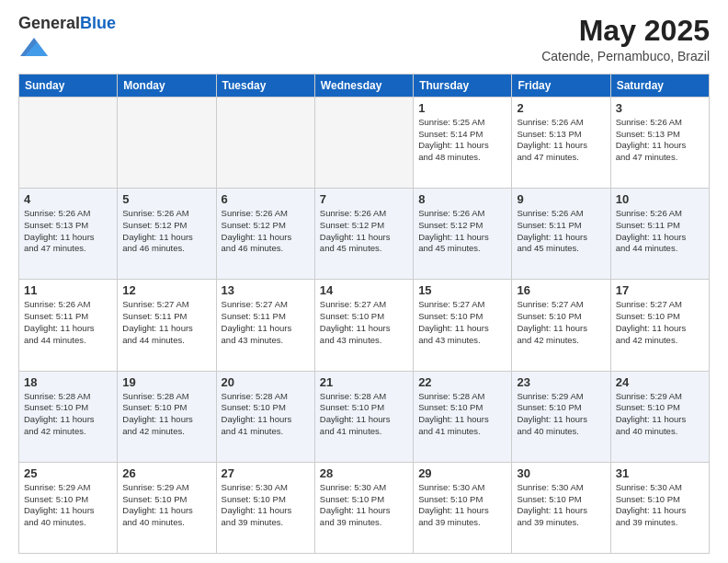 This screenshot has height=563, width=728. What do you see at coordinates (68, 199) in the screenshot?
I see `day-number: 4` at bounding box center [68, 199].